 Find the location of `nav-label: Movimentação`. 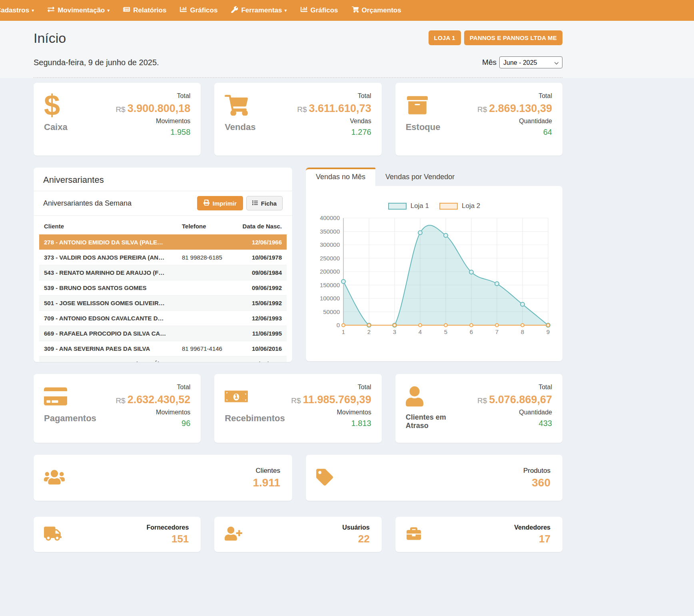

nav-label: Movimentação is located at coordinates (81, 10).